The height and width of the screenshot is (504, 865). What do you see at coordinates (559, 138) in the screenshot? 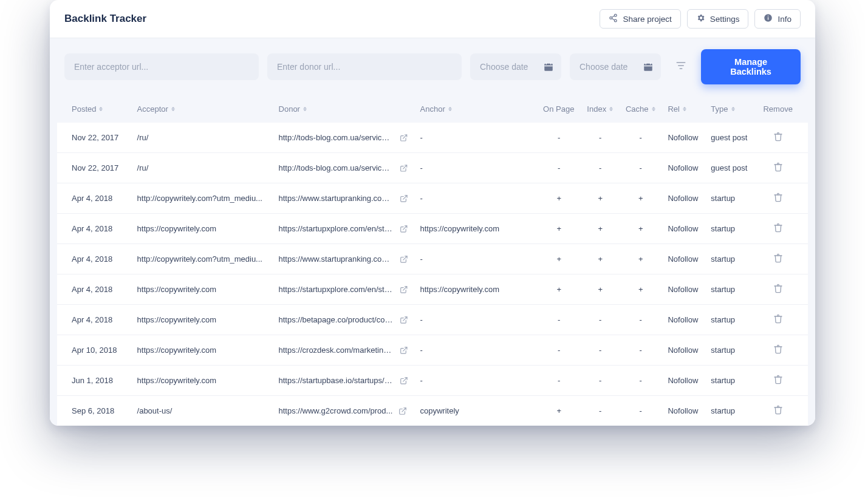
I see `cell-onpage: -` at bounding box center [559, 138].